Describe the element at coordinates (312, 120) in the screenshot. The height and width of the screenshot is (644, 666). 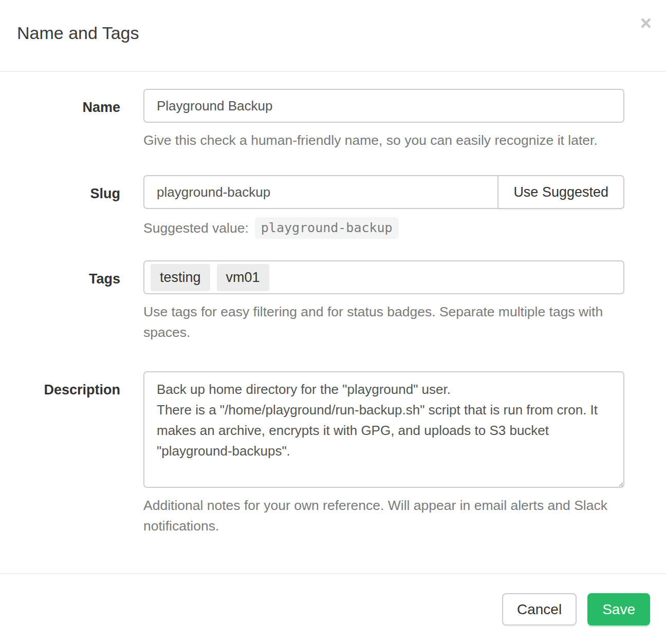
I see `name-row: Name Give this check a human-friendly na…` at that location.